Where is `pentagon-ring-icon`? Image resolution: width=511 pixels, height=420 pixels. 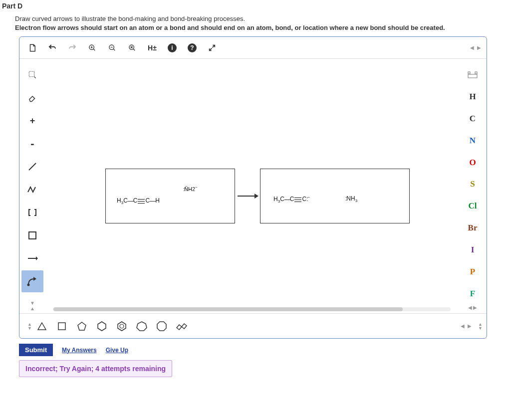 pentagon-ring-icon is located at coordinates (82, 326).